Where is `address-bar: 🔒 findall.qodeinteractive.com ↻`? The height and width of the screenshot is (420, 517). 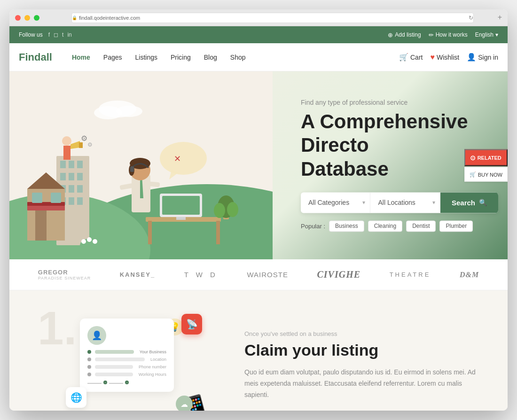 address-bar: 🔒 findall.qodeinteractive.com ↻ is located at coordinates (273, 18).